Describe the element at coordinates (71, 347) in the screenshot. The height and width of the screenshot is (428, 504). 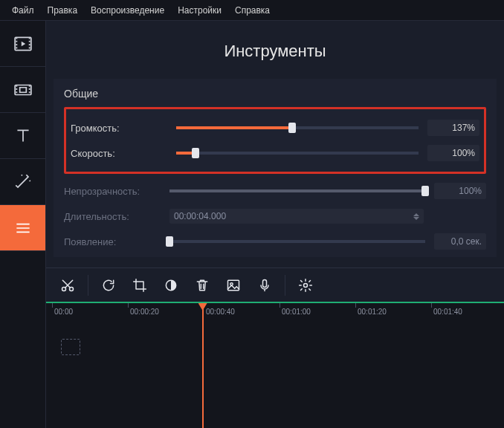
I see `track-thumbnail-icon` at that location.